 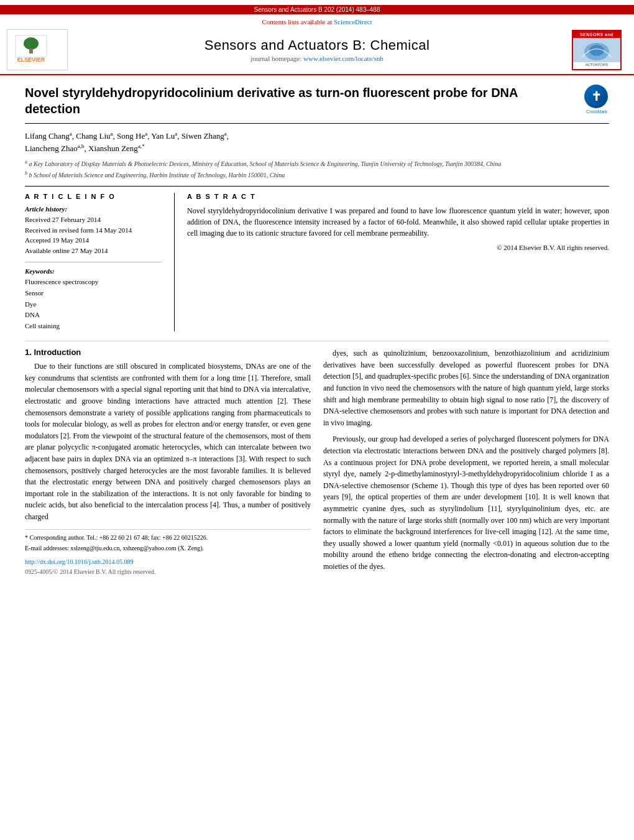 I want to click on article-history-title: Article history:, so click(x=93, y=209).